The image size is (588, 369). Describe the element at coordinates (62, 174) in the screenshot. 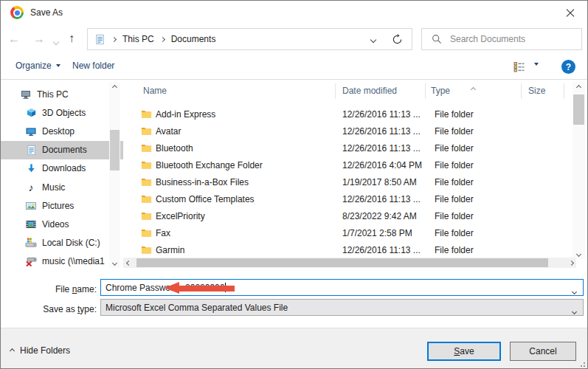

I see `navigation-pane: This PC 3D Objects Desktop Documents Dow…` at that location.